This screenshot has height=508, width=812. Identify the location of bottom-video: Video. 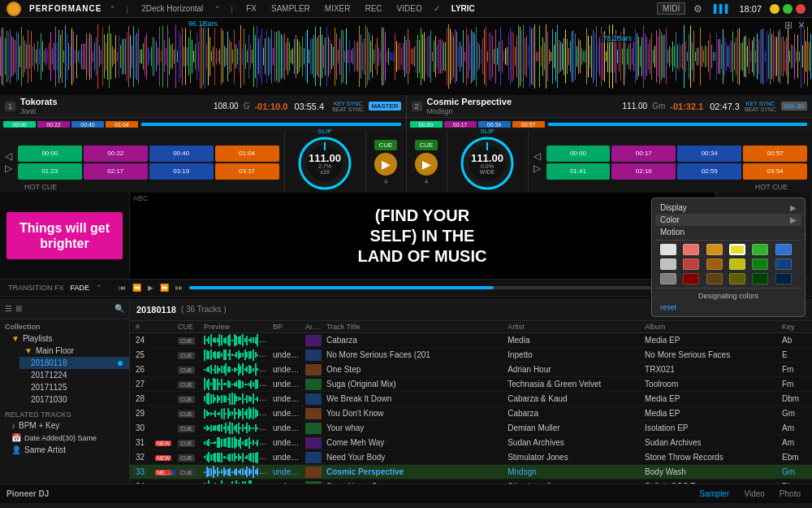
(754, 494).